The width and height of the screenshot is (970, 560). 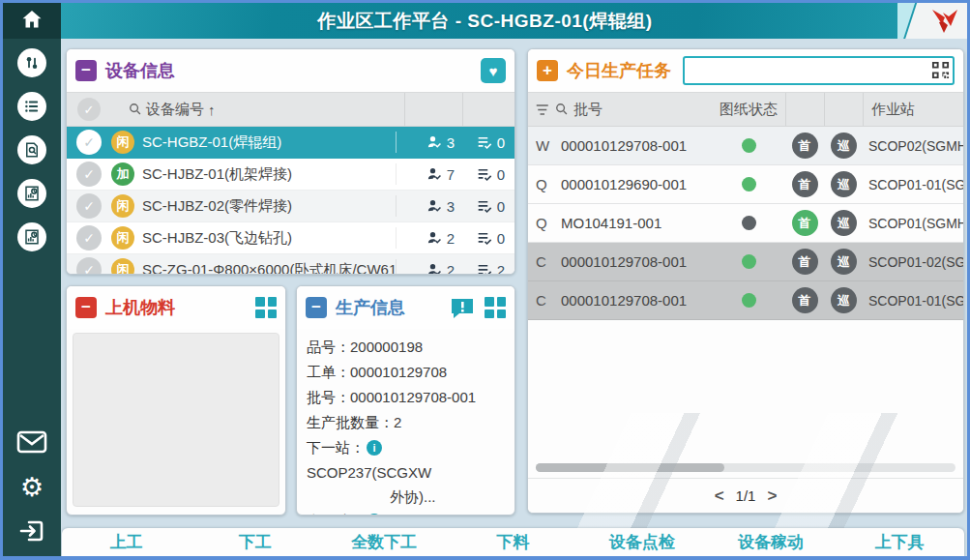 I want to click on production-panel-title: 生产信息, so click(x=370, y=308).